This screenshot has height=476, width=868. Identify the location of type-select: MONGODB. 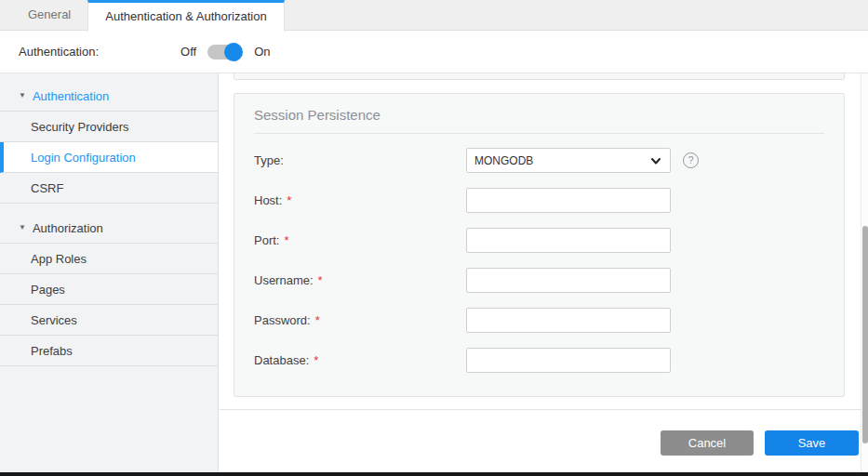
(568, 160).